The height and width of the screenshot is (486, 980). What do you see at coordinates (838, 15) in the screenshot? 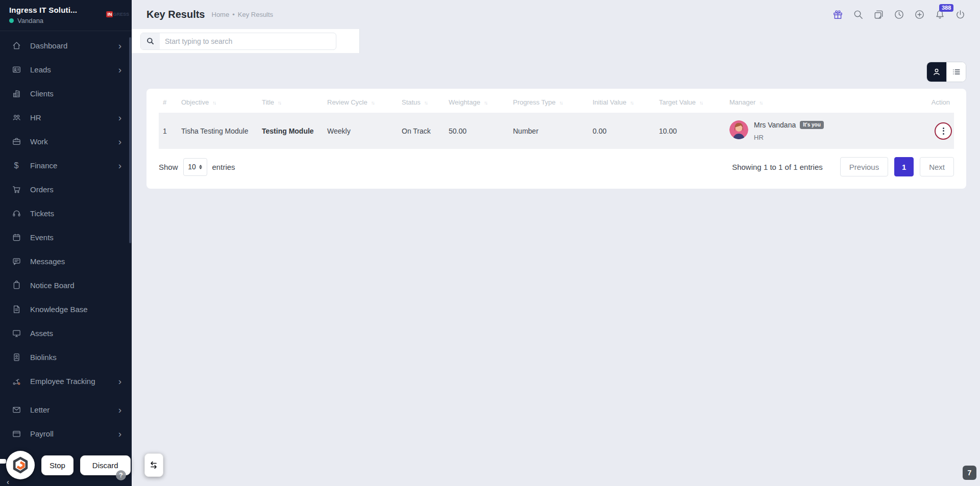
I see `gift-icon` at bounding box center [838, 15].